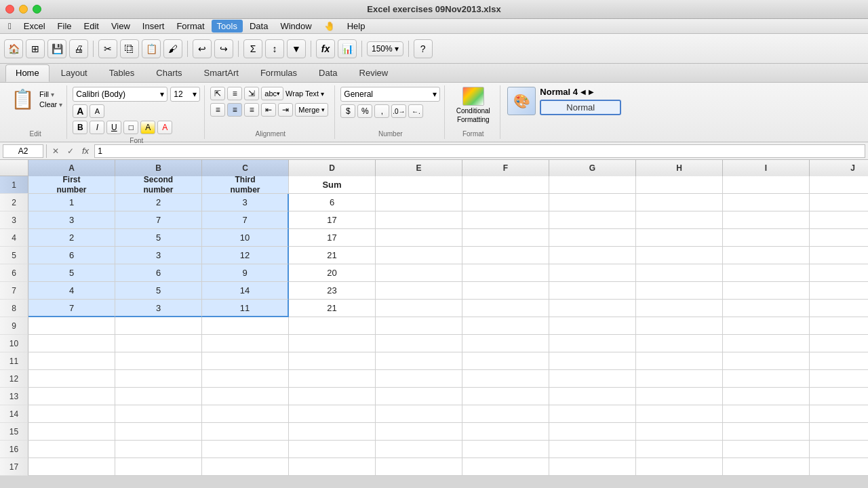  I want to click on align-bottom-button: ⇲, so click(252, 94).